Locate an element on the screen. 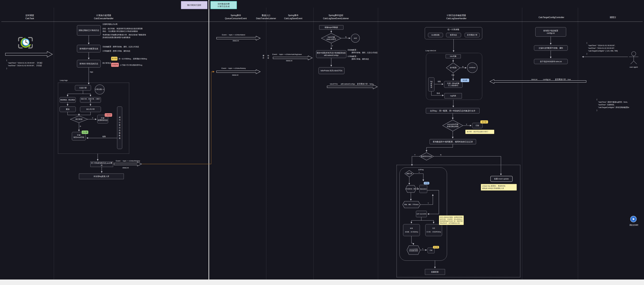  note-uncalculated: 第一次计算的log， 需要重新计算的log is located at coordinates (133, 59).